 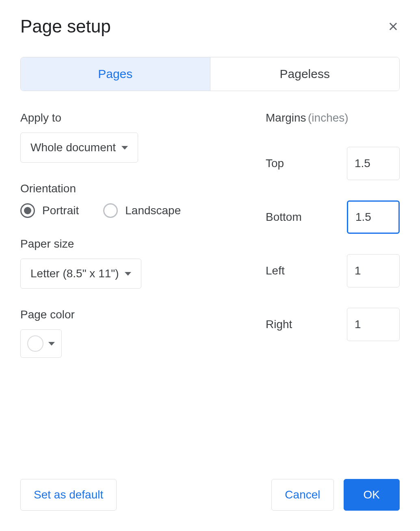 I want to click on apply-to-value: Whole document, so click(x=73, y=148).